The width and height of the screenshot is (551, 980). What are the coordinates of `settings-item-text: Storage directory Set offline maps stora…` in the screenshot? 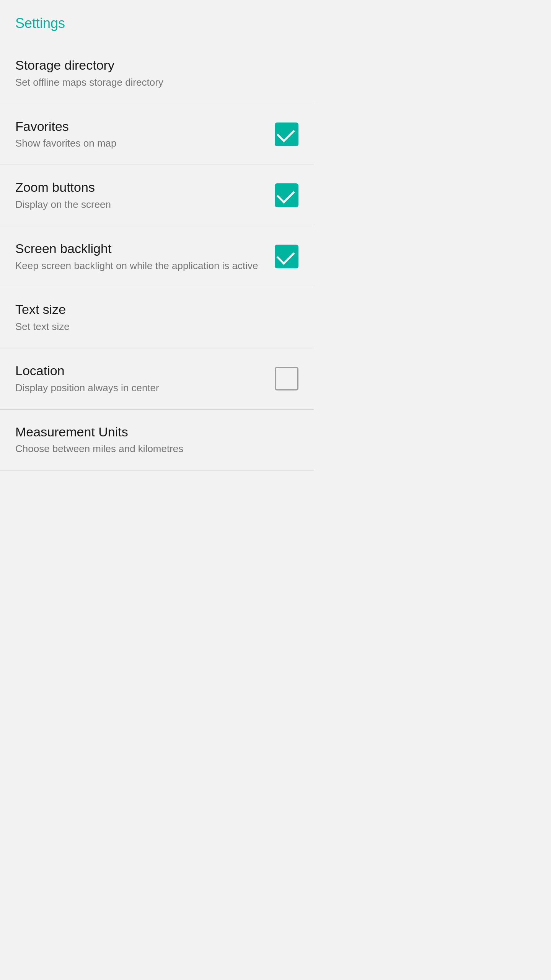 It's located at (157, 74).